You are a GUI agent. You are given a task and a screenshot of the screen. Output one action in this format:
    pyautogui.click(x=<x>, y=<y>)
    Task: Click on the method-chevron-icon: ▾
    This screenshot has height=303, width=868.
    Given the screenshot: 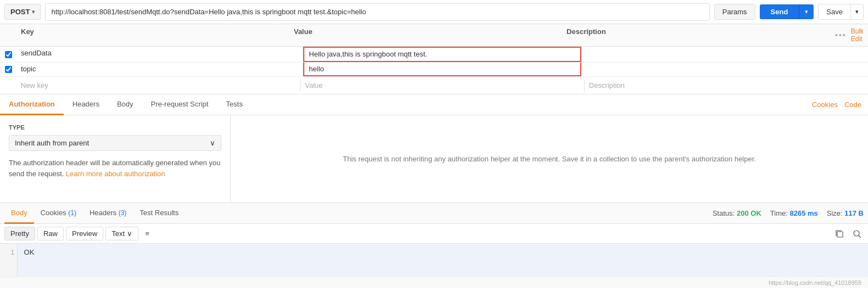 What is the action you would take?
    pyautogui.click(x=33, y=12)
    